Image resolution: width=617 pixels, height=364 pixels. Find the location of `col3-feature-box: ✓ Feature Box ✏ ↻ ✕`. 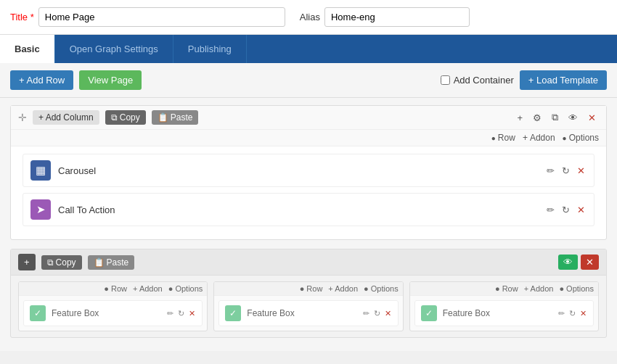

col3-feature-box: ✓ Feature Box ✏ ↻ ✕ is located at coordinates (504, 313).